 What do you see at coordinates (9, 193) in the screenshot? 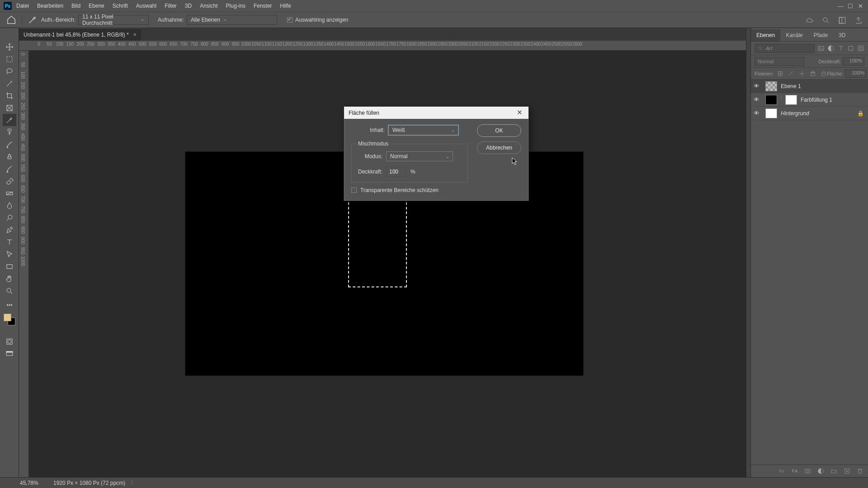
I see `gradient-tool` at bounding box center [9, 193].